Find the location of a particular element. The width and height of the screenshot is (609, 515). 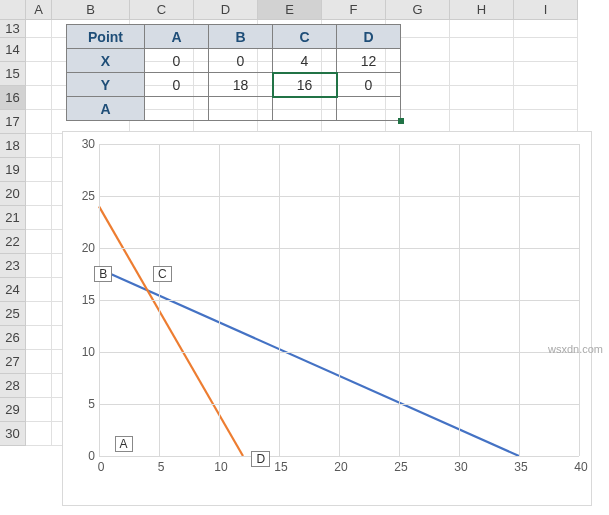

row-header-20: 20 is located at coordinates (13, 194).